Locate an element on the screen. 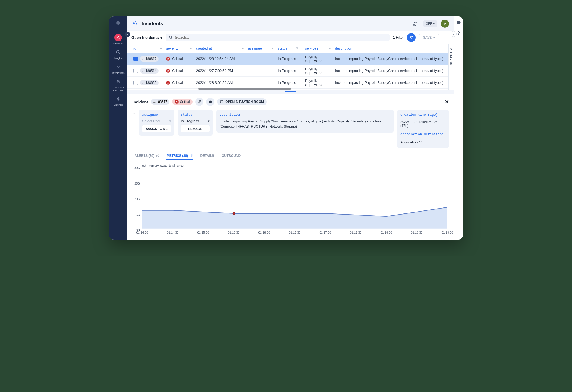 The image size is (572, 392). col-severity: severity is located at coordinates (172, 48).